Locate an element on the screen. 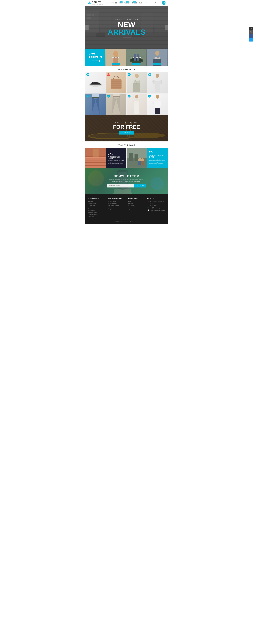  product-item-6: NEW is located at coordinates (116, 104).